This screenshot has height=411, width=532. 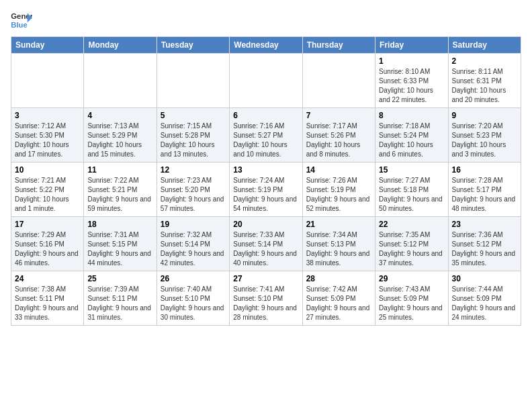 What do you see at coordinates (412, 46) in the screenshot?
I see `header-friday: Friday` at bounding box center [412, 46].